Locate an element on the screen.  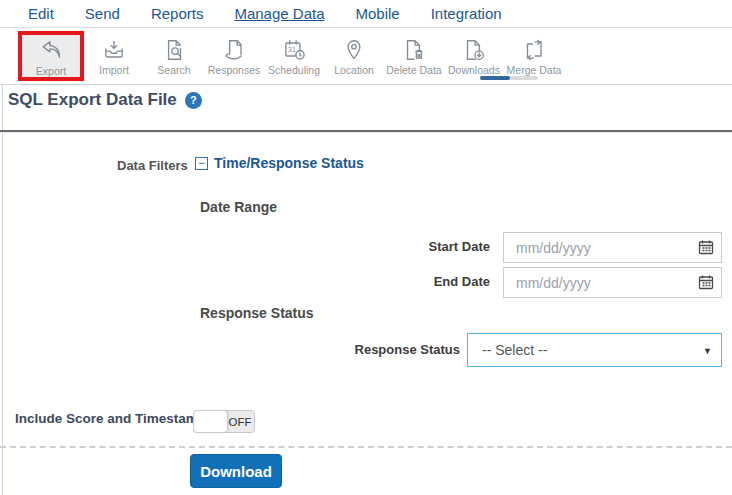
toolbar-item-responses: Responses is located at coordinates (234, 58).